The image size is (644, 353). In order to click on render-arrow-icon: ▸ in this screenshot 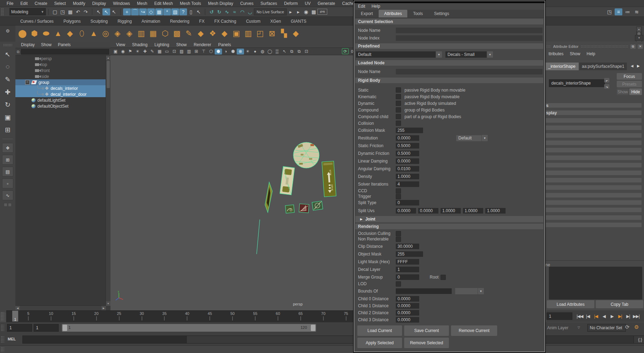, I will do `click(291, 12)`.